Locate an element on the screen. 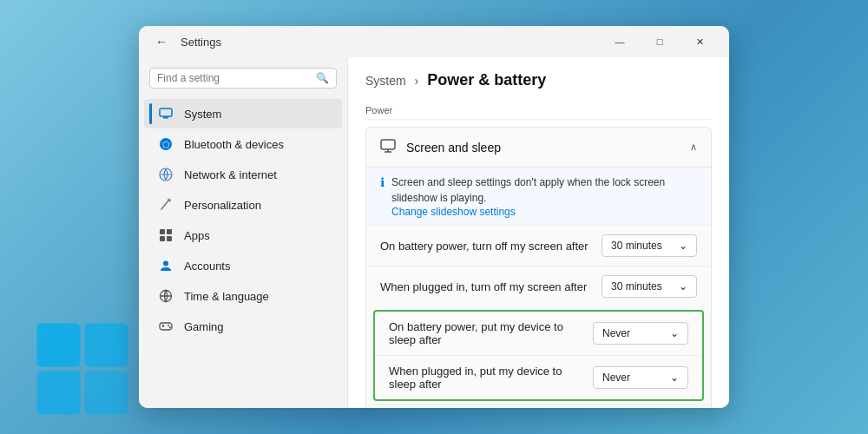 The width and height of the screenshot is (868, 434). sidebar-item-gaming-label: Gaming is located at coordinates (204, 326).